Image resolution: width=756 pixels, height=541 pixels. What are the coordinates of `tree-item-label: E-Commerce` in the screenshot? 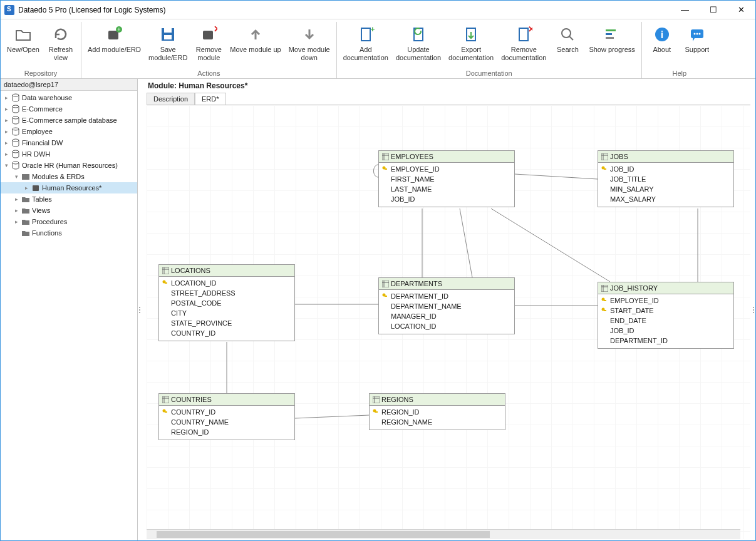 It's located at (43, 109).